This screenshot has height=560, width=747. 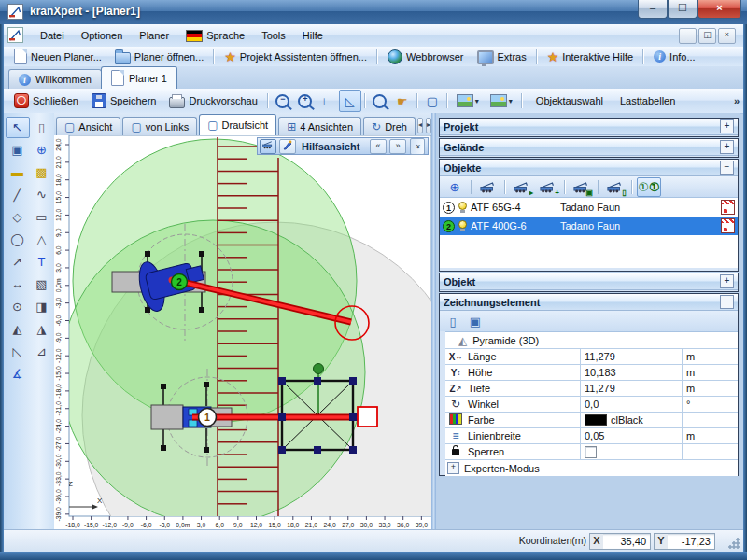 What do you see at coordinates (42, 149) in the screenshot?
I see `move-tool-button: ⊕` at bounding box center [42, 149].